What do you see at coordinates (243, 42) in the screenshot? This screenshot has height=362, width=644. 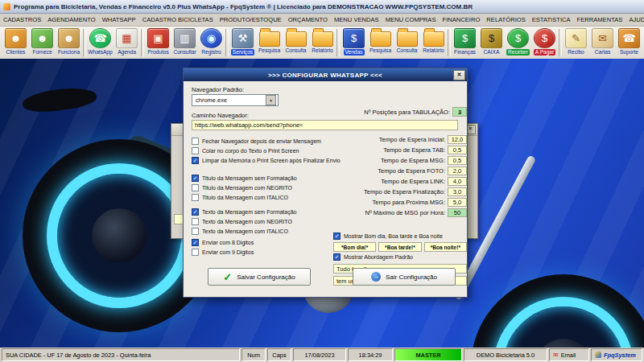 I see `toolbar-servicos-8: ⚒Serviços` at bounding box center [243, 42].